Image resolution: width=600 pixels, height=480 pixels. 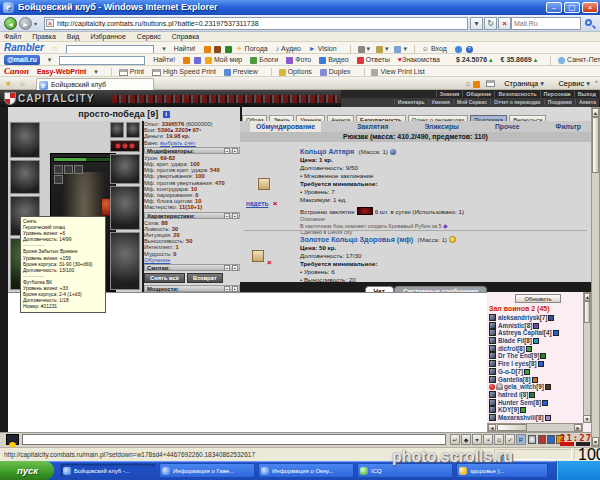 I want to click on clear-icon: ◆, so click(x=466, y=440).